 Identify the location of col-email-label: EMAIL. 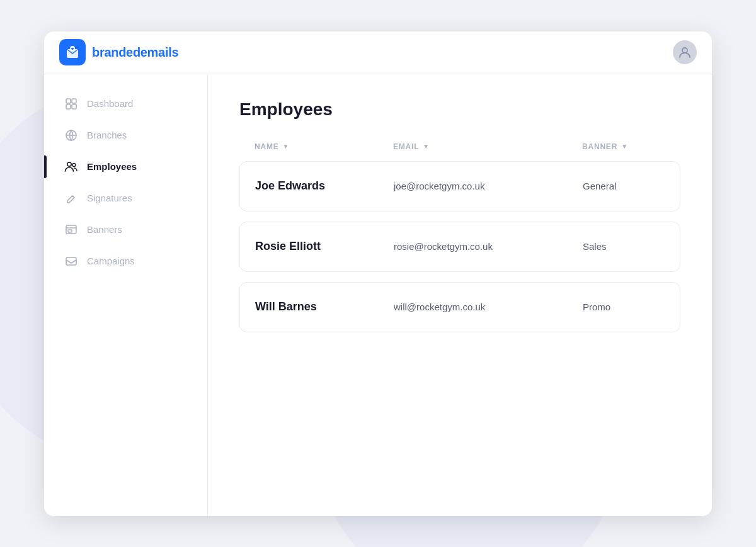
(406, 147).